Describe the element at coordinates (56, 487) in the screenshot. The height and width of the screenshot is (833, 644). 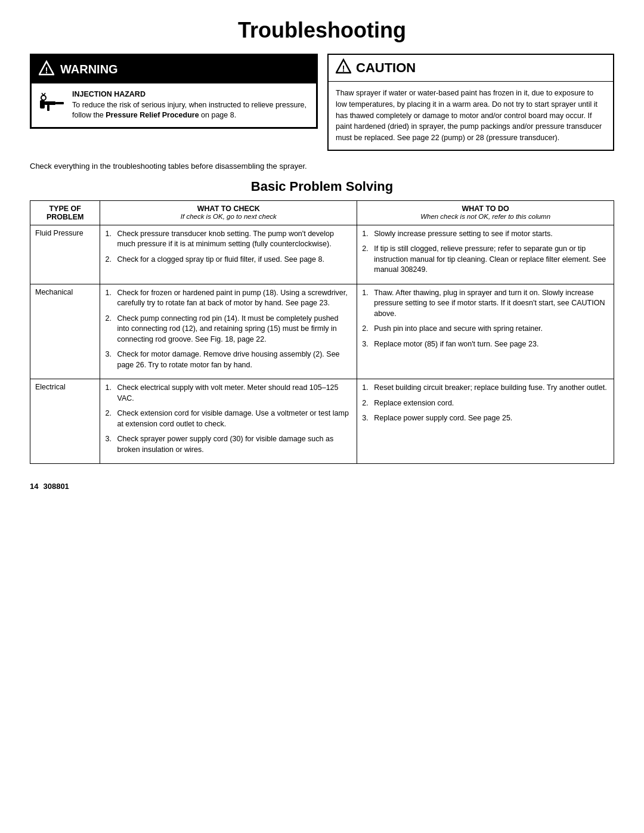
I see `footer-doc-num: 308801` at that location.